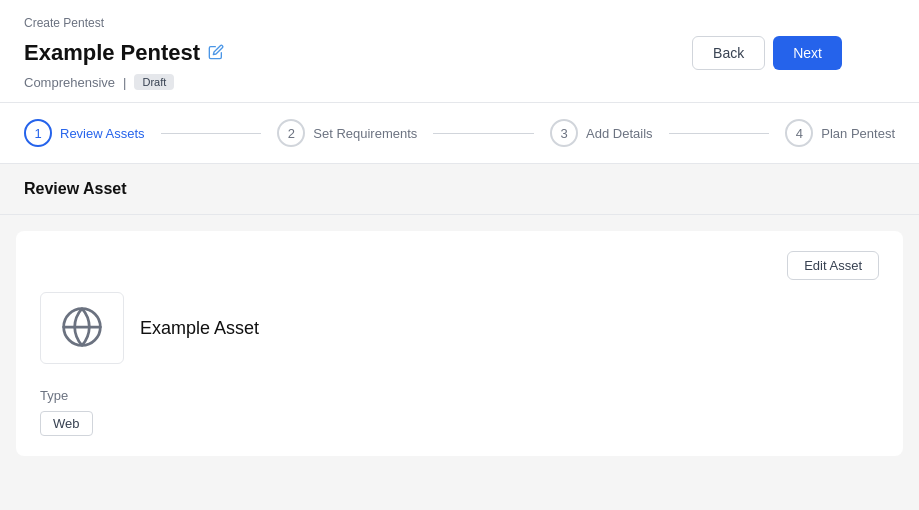 The width and height of the screenshot is (919, 510). Describe the element at coordinates (799, 133) in the screenshot. I see `step-4-circle: 4` at that location.